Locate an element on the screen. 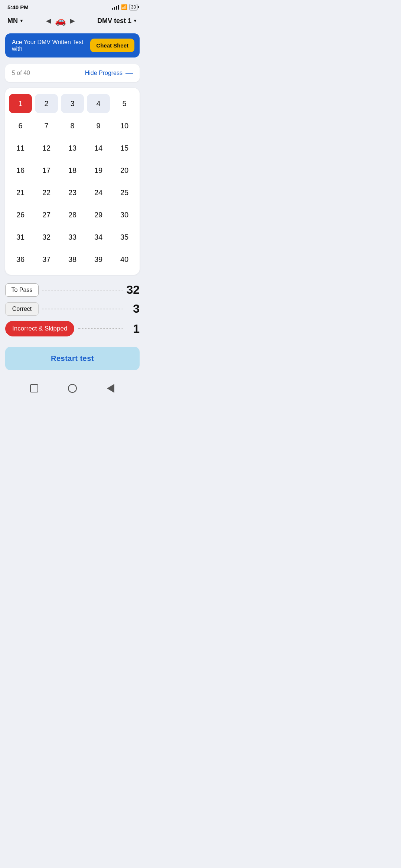  grid-cell: 32 is located at coordinates (46, 237).